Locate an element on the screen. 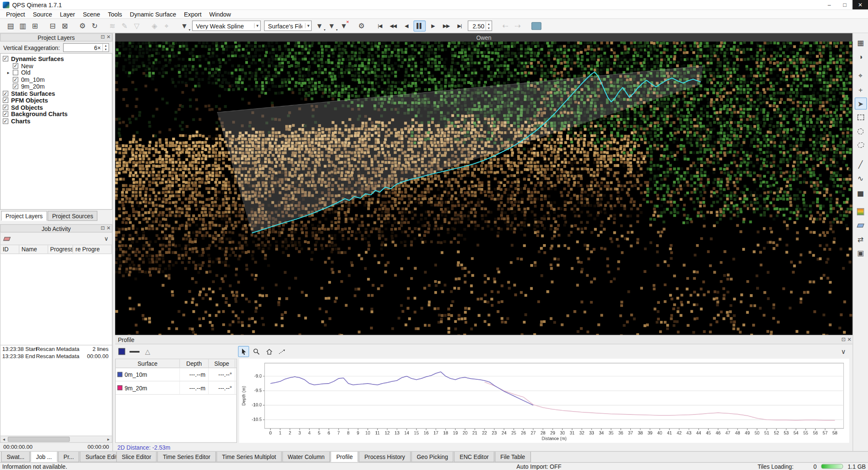  tab-time-series-editor: Time Series Editor is located at coordinates (186, 457).